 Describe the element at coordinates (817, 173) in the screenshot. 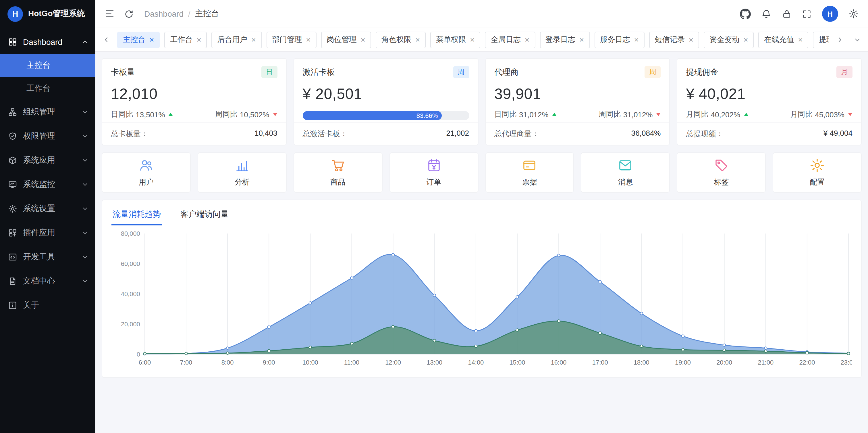

I see `shortcut-config: 配置` at that location.